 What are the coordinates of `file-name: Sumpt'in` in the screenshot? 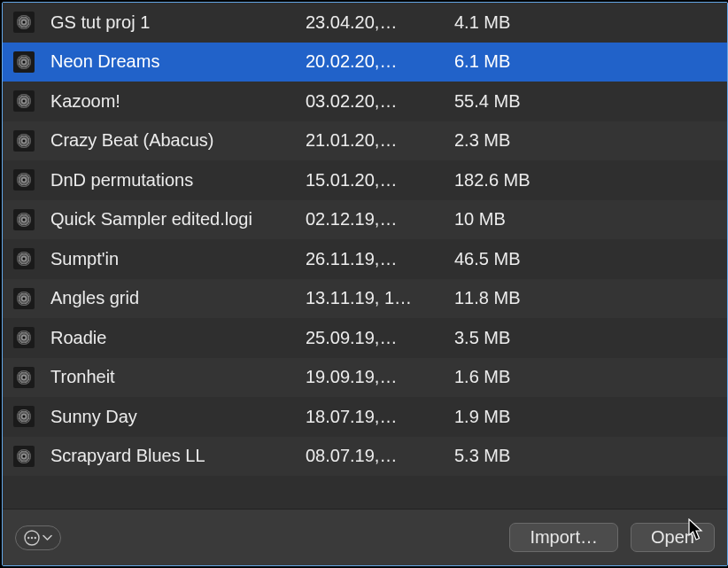 It's located at (85, 259).